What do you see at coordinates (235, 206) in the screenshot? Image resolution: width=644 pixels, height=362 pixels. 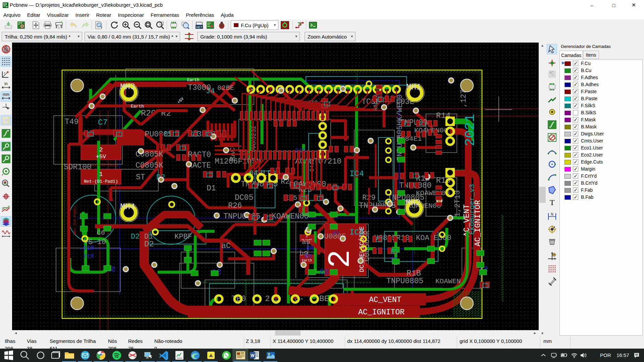 I see `svg-text: R26` at bounding box center [235, 206].